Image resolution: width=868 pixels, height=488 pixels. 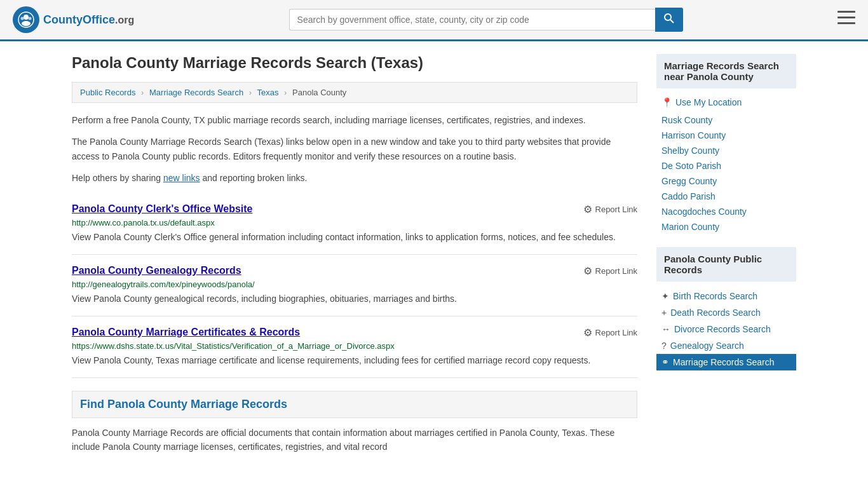 I want to click on nearby-list-item: De Soto Parish, so click(x=726, y=166).